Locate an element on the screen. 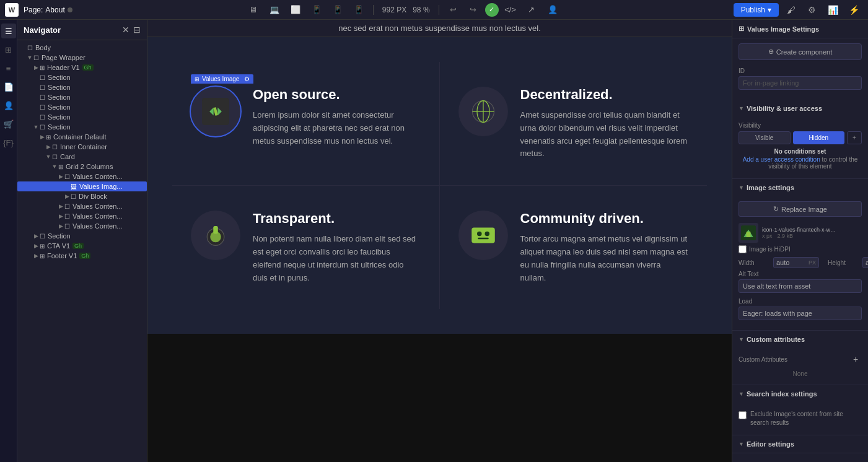 This screenshot has height=462, width=868. custom-attributes-content: Custom Attributes + None is located at coordinates (800, 367).